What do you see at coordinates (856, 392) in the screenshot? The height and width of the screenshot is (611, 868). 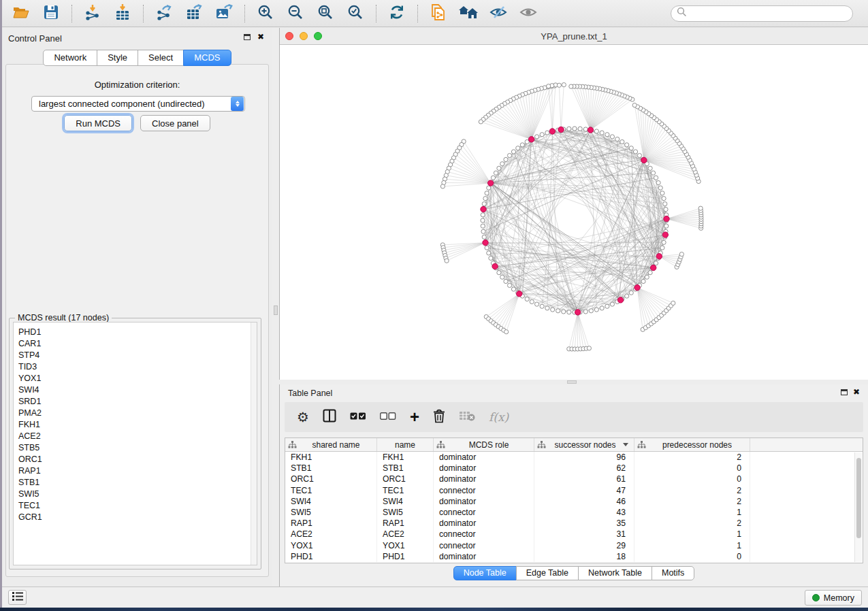 I see `close-panel-icon: ✖` at bounding box center [856, 392].